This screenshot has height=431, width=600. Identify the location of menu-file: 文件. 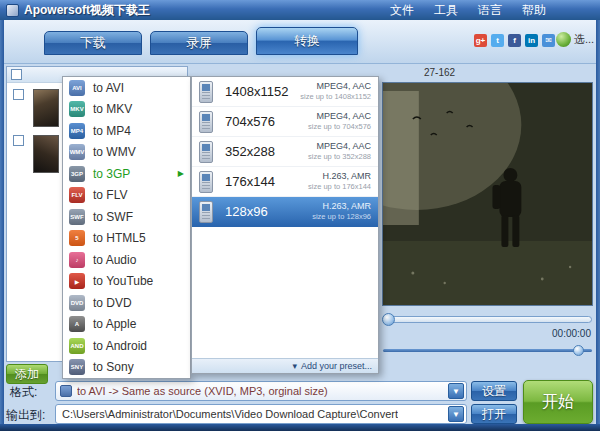
(402, 10).